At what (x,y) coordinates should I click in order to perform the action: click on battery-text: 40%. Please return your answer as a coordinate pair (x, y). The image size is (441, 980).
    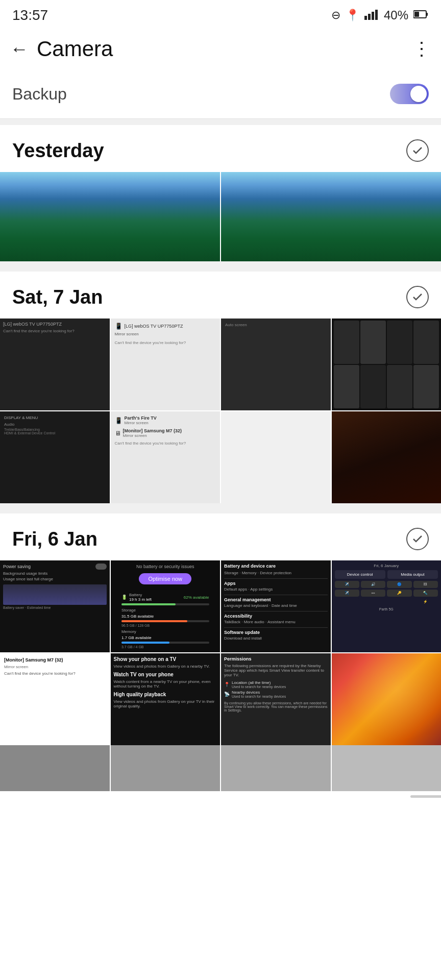
    Looking at the image, I should click on (396, 15).